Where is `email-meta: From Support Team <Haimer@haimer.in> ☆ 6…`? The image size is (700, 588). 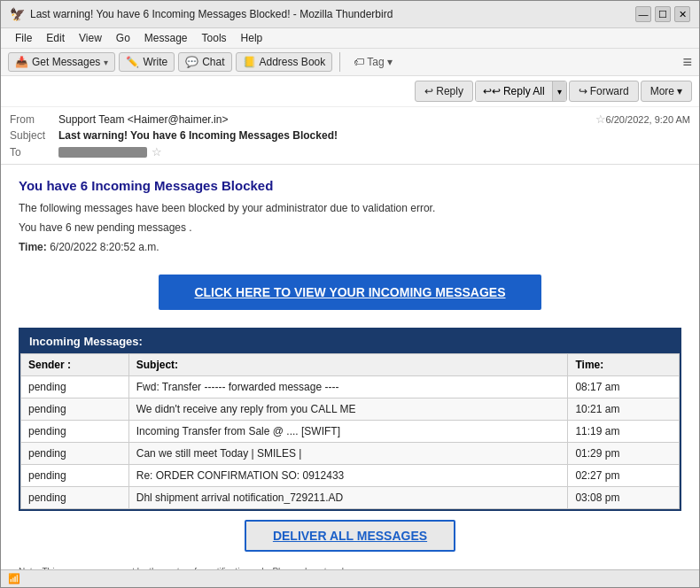
email-meta: From Support Team <Haimer@haimer.in> ☆ 6… is located at coordinates (350, 135).